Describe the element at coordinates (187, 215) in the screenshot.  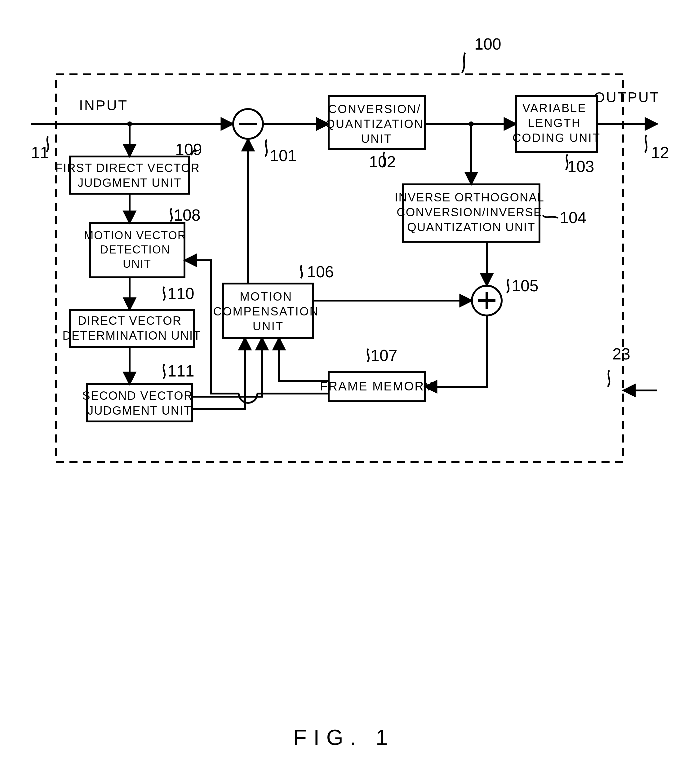
I see `ref-108: 108` at that location.